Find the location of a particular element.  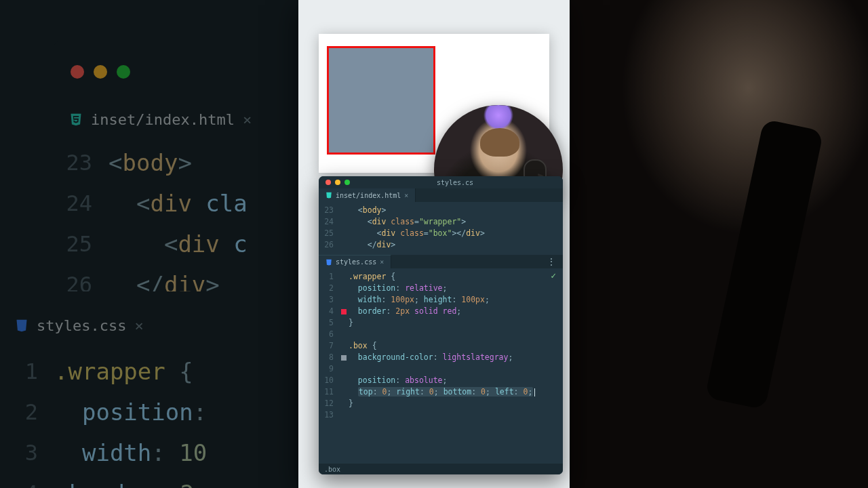

code-line: 3 width: 100px; height: 100px; is located at coordinates (441, 300).